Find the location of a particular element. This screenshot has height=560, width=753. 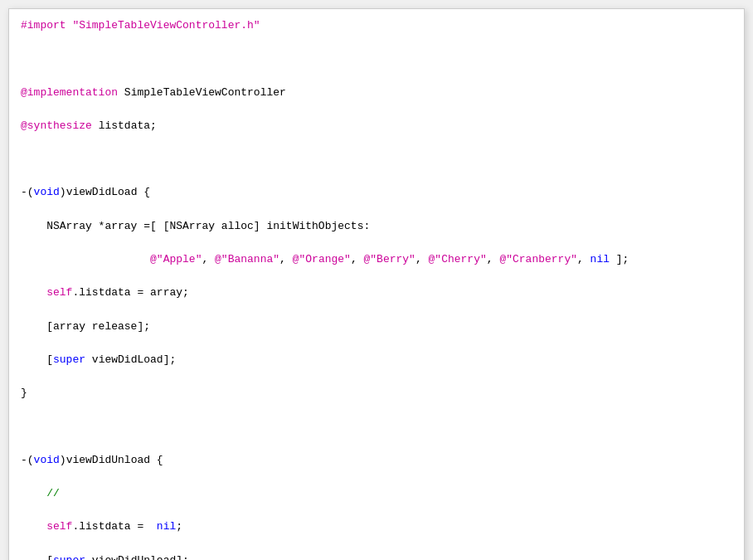

code-line: [array release]; is located at coordinates (376, 327).